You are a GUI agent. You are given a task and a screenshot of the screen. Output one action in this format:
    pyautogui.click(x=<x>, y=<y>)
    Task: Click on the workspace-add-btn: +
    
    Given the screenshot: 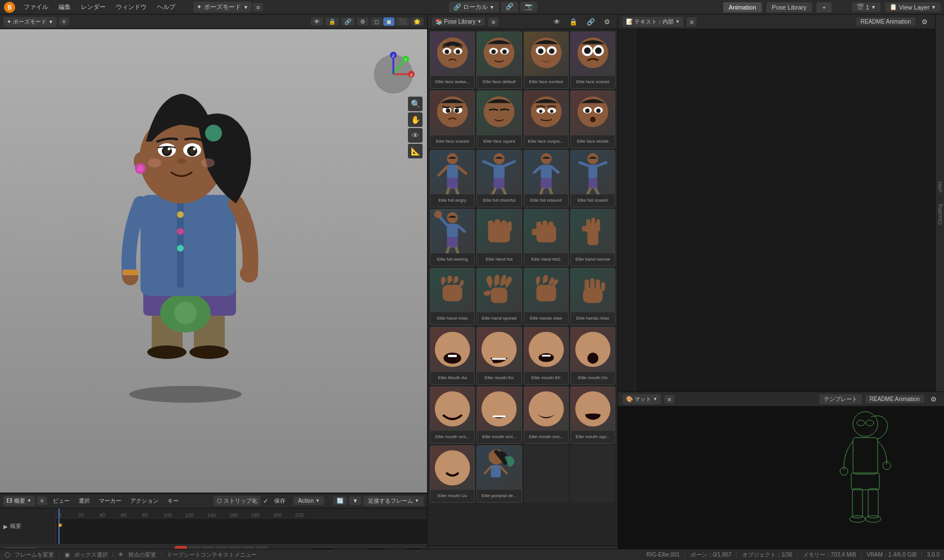 What is the action you would take?
    pyautogui.click(x=824, y=7)
    